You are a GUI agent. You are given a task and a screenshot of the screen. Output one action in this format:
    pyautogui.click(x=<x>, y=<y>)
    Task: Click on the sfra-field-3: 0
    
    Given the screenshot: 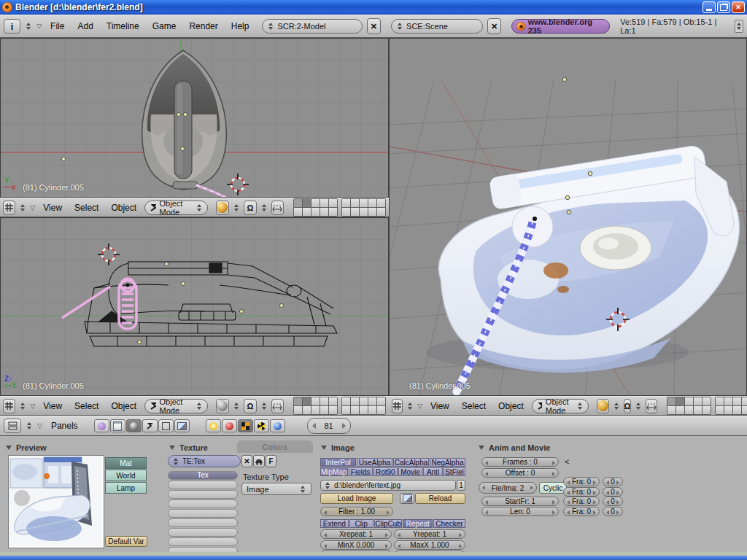 What is the action you would take?
    pyautogui.click(x=613, y=502)
    